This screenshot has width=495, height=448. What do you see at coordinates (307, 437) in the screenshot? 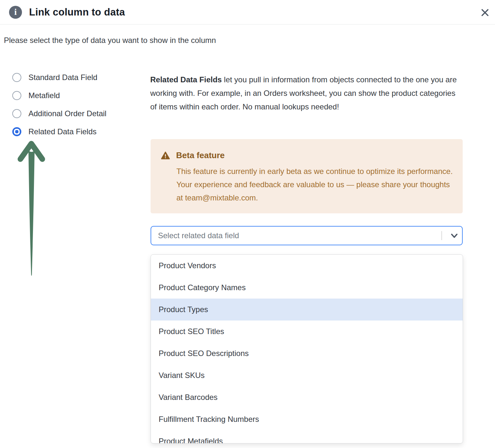
I see `dropdown-option: Product Metafields` at bounding box center [307, 437].